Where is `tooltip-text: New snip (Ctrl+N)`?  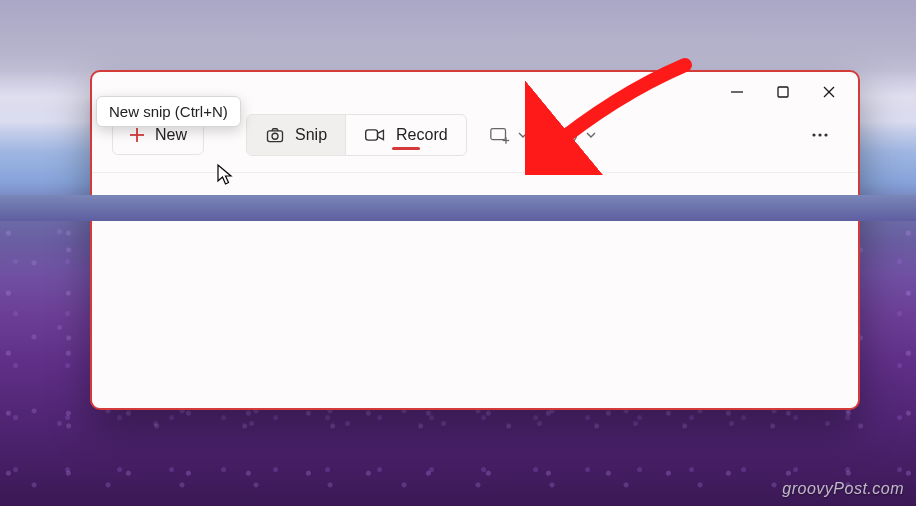 tooltip-text: New snip (Ctrl+N) is located at coordinates (168, 112).